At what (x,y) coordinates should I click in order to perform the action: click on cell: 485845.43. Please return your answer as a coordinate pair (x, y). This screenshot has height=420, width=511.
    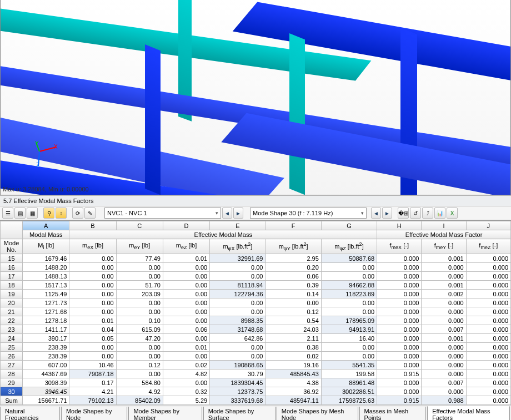
    Looking at the image, I should click on (293, 374).